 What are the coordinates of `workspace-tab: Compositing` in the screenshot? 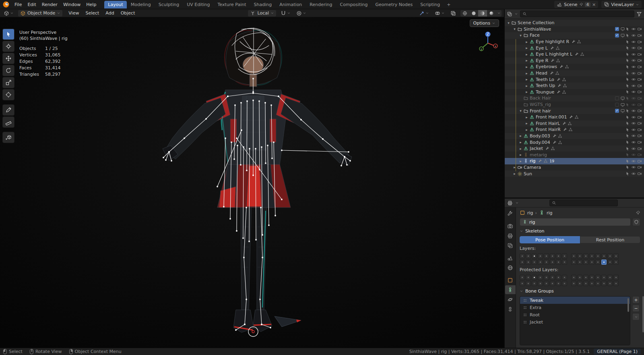 It's located at (354, 5).